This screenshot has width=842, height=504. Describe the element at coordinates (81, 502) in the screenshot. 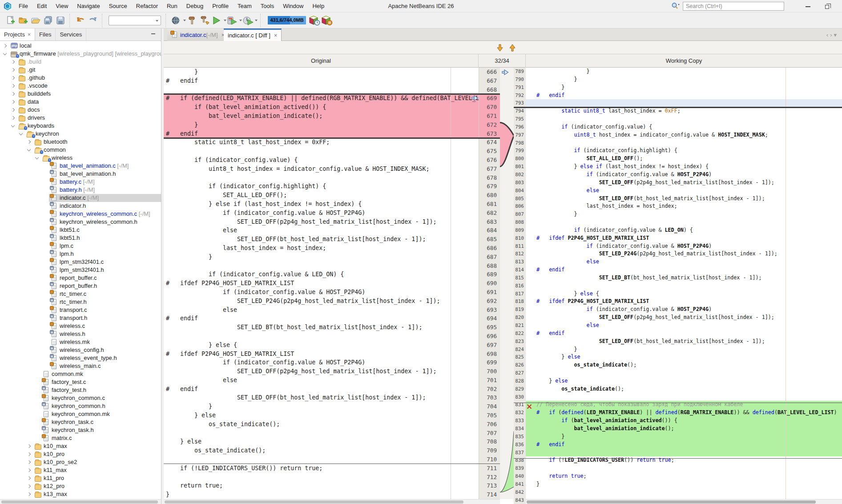

I see `sidebar-hscrollbar` at that location.